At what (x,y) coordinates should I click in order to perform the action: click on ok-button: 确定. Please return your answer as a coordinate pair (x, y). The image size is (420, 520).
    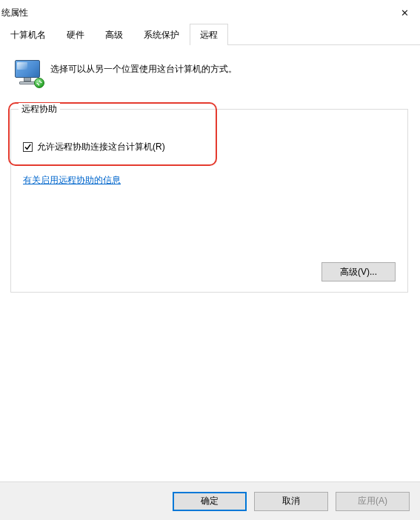
    Looking at the image, I should click on (210, 501).